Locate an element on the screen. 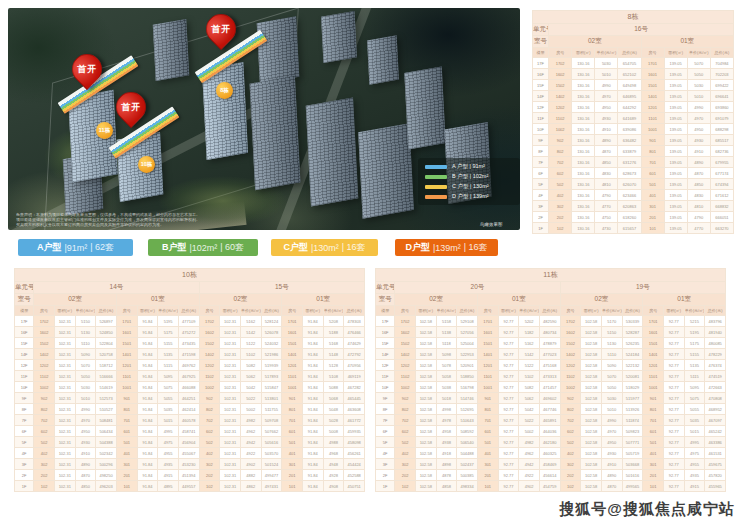  legend-swatch is located at coordinates (436, 167).